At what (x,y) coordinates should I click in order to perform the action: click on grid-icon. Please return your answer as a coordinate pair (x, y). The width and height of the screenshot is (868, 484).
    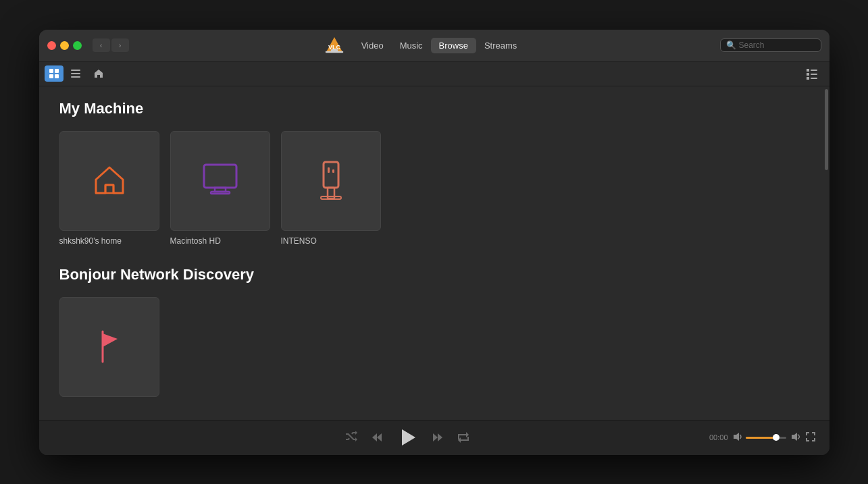
    Looking at the image, I should click on (54, 74).